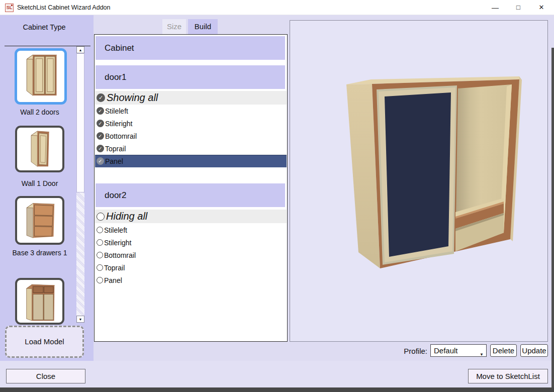 The height and width of the screenshot is (392, 554). Describe the element at coordinates (44, 342) in the screenshot. I see `load-model-button: Load Model` at that location.